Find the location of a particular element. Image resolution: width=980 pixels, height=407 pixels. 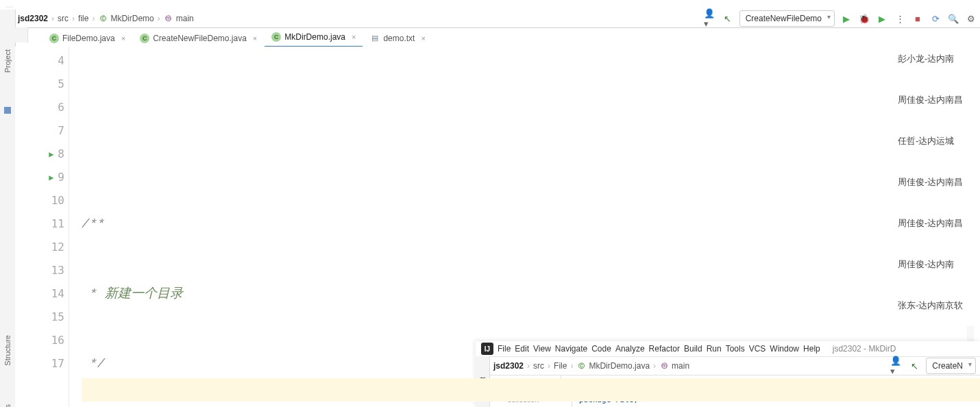

tab-createnewfiledemo: CCreateNewFileDemo.java× is located at coordinates (199, 38).